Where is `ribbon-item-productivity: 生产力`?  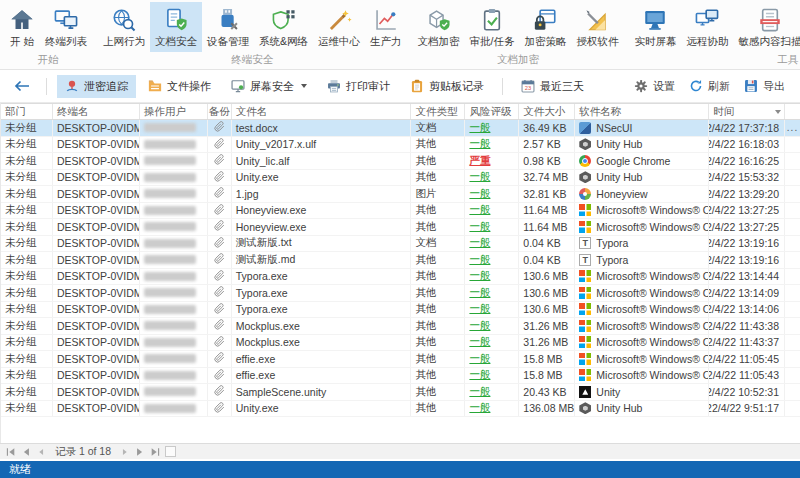
ribbon-item-productivity: 生产力 is located at coordinates (386, 27).